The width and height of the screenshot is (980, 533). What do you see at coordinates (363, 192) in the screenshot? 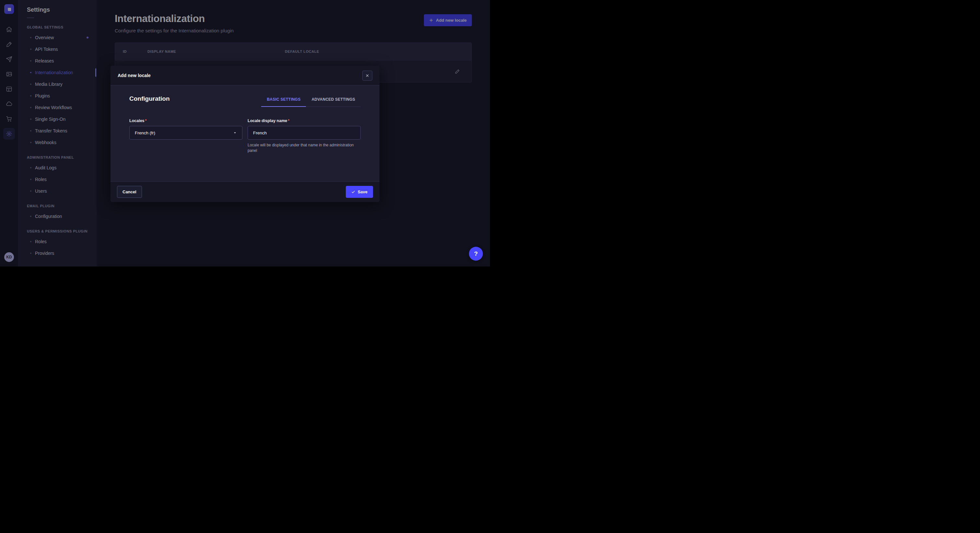
I see `save-button-label: Save` at bounding box center [363, 192].